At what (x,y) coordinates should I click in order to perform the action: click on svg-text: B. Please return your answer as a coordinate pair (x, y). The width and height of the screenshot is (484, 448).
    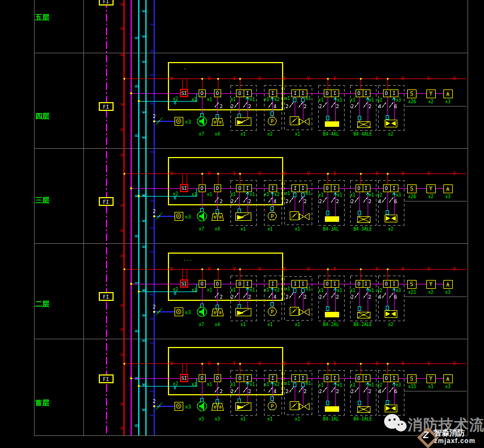
    Looking at the image, I should click on (175, 388).